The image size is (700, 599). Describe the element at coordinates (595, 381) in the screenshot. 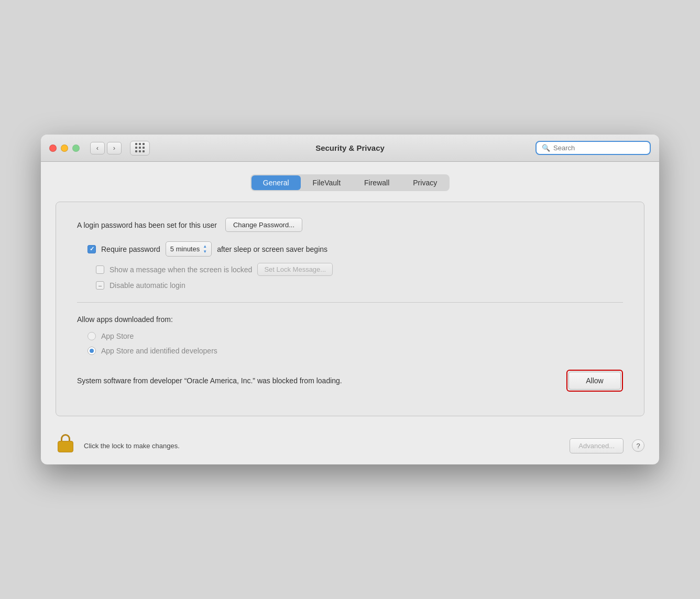

I see `allow-button: Allow` at that location.